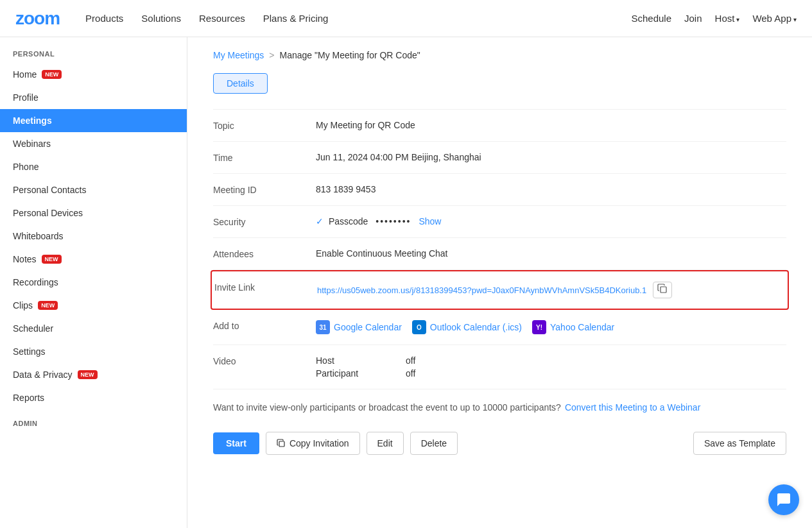 Image resolution: width=812 pixels, height=528 pixels. What do you see at coordinates (240, 83) in the screenshot?
I see `tab-details: Details` at bounding box center [240, 83].